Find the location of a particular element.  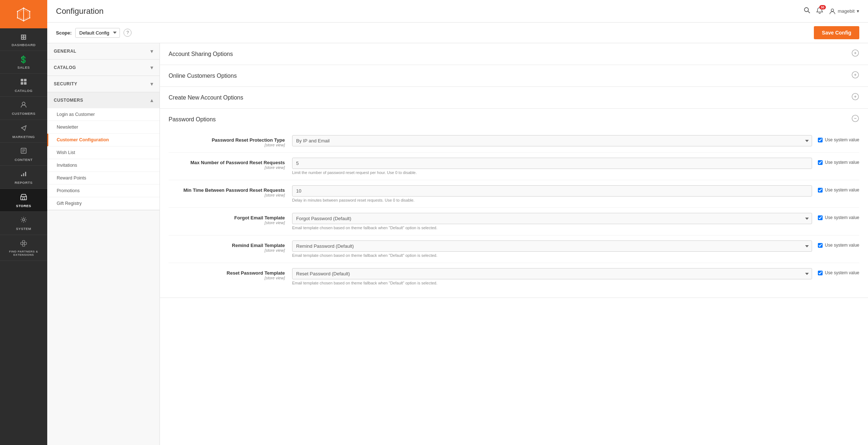

form-hint-remind-email: Email template chosen based on theme fal… is located at coordinates (552, 255).